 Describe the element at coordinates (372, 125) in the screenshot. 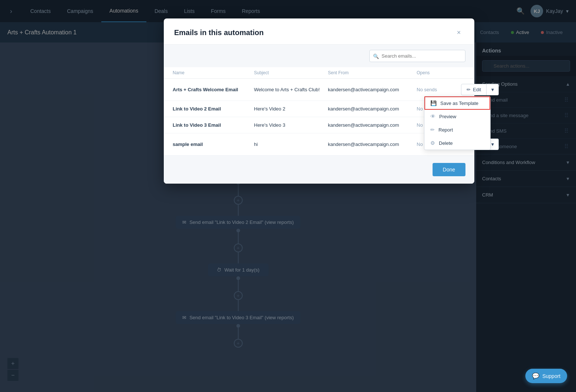

I see `row3-sent-from: kandersen@activecampaign.com` at that location.